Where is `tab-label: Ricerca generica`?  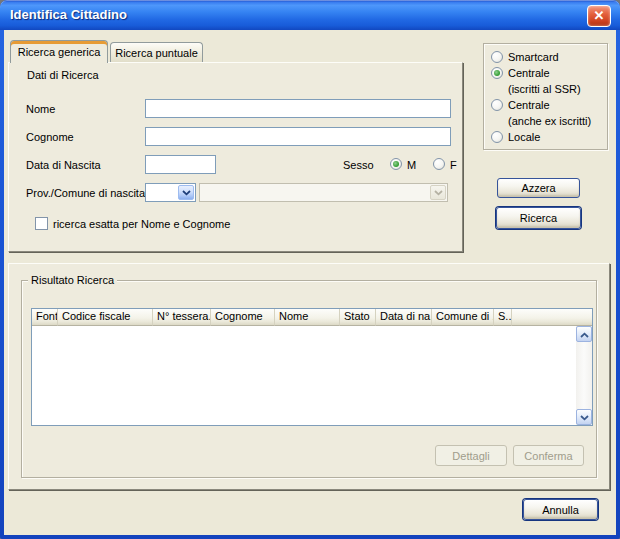
tab-label: Ricerca generica is located at coordinates (60, 52).